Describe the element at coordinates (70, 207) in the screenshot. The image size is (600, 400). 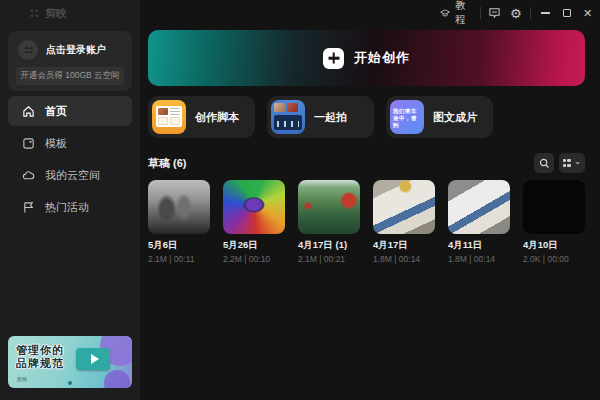
I see `sidebar-item-hot-activities: 热门活动` at that location.